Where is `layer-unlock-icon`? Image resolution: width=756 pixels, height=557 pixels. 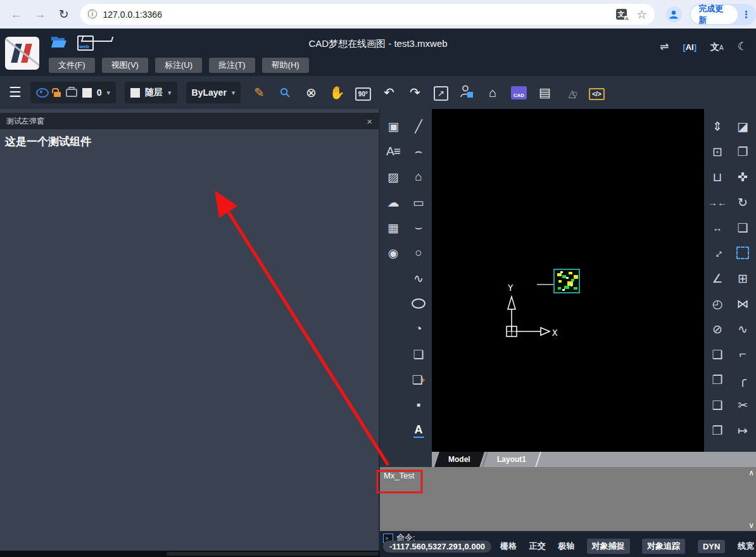
layer-unlock-icon is located at coordinates (57, 94).